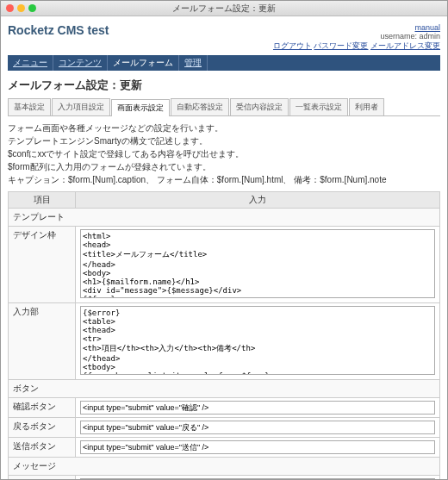 The height and width of the screenshot is (480, 448). I want to click on section-template: テンプレート, so click(224, 217).